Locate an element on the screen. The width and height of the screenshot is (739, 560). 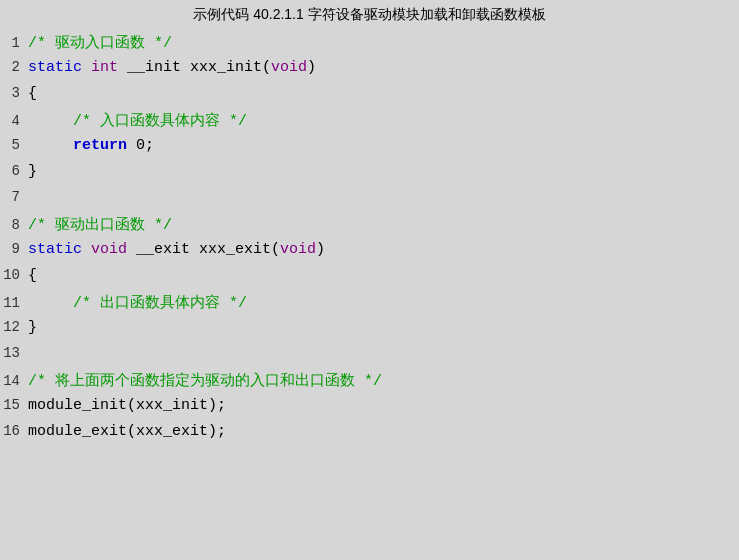
line-number: 12 is located at coordinates (14, 327).